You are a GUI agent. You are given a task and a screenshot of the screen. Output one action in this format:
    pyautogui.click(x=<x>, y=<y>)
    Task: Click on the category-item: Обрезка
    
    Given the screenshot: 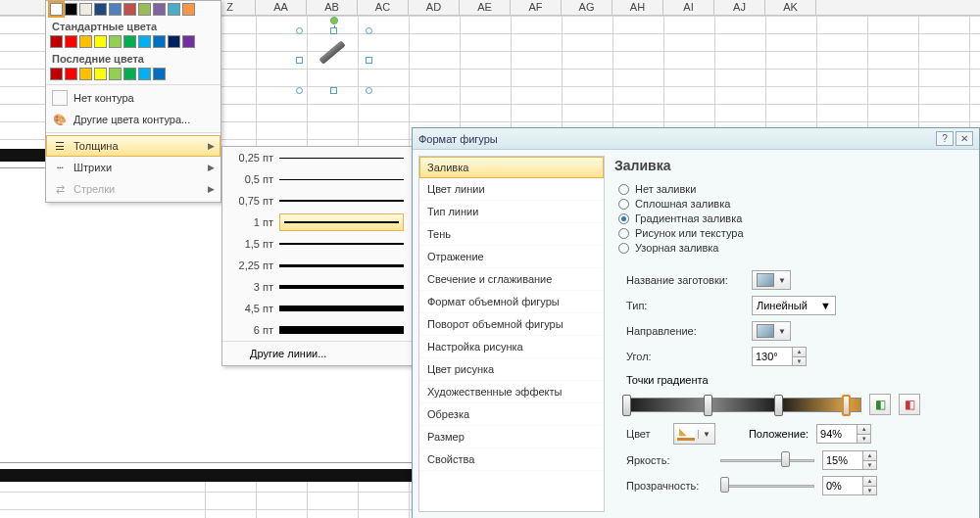 What is the action you would take?
    pyautogui.click(x=512, y=415)
    